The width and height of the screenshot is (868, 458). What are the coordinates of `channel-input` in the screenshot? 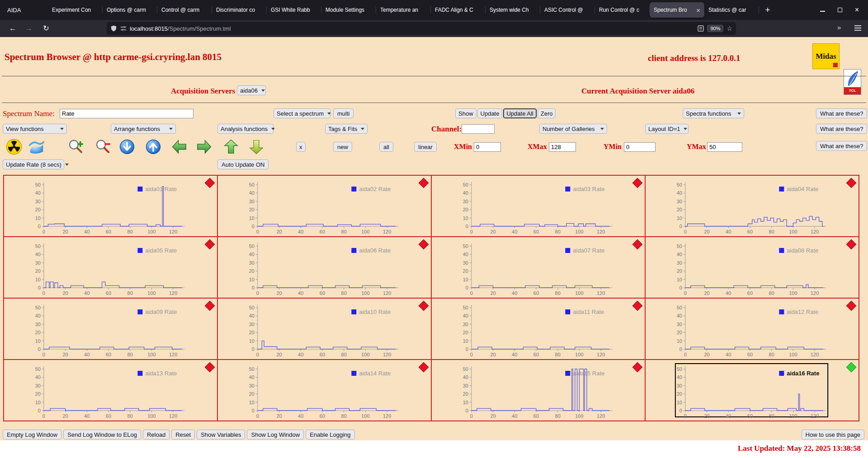 It's located at (478, 129).